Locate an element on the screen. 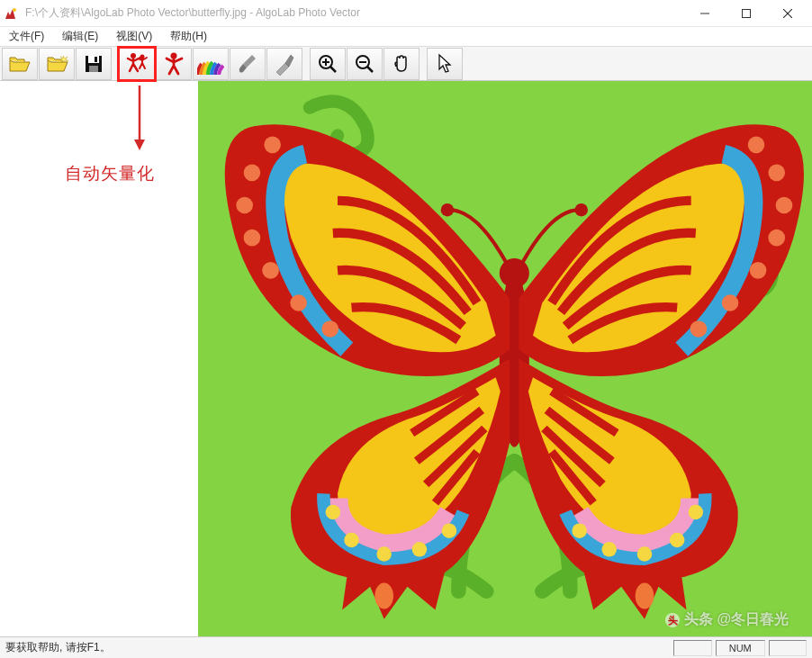 This screenshot has width=812, height=658. menu-file: 文件(F) is located at coordinates (27, 36).